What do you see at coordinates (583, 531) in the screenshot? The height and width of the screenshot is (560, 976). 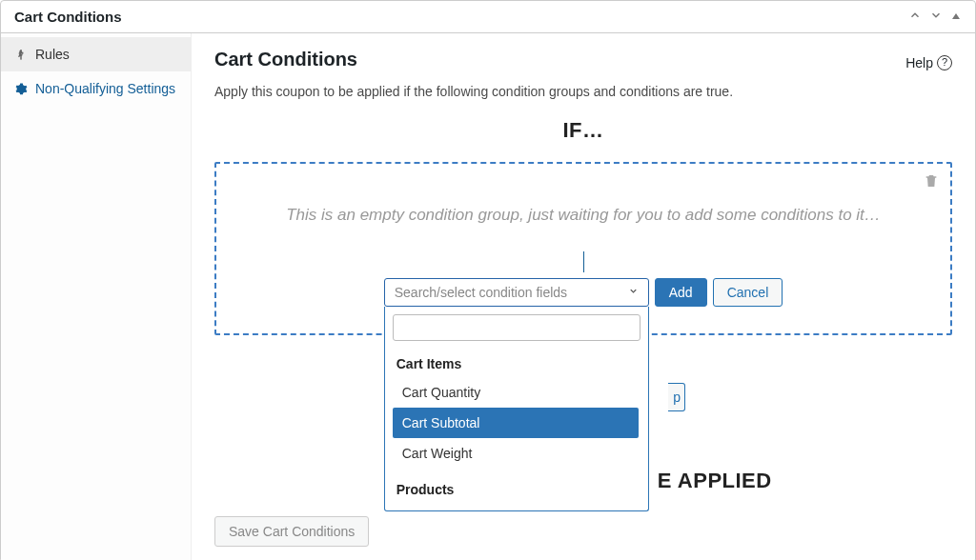 I see `footer: Save Cart Conditions` at bounding box center [583, 531].